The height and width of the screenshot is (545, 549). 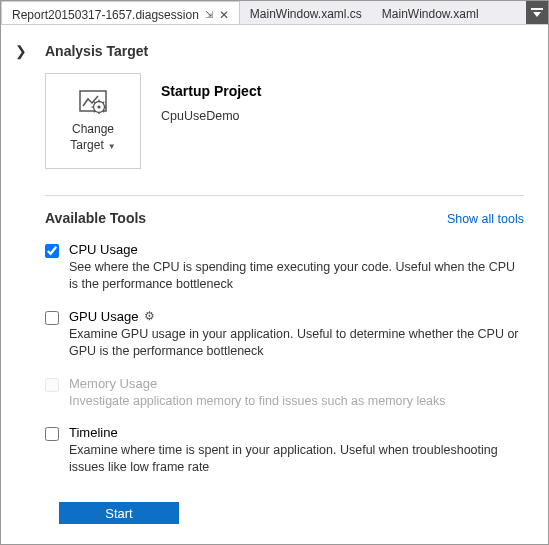 What do you see at coordinates (284, 196) in the screenshot?
I see `section-divider` at bounding box center [284, 196].